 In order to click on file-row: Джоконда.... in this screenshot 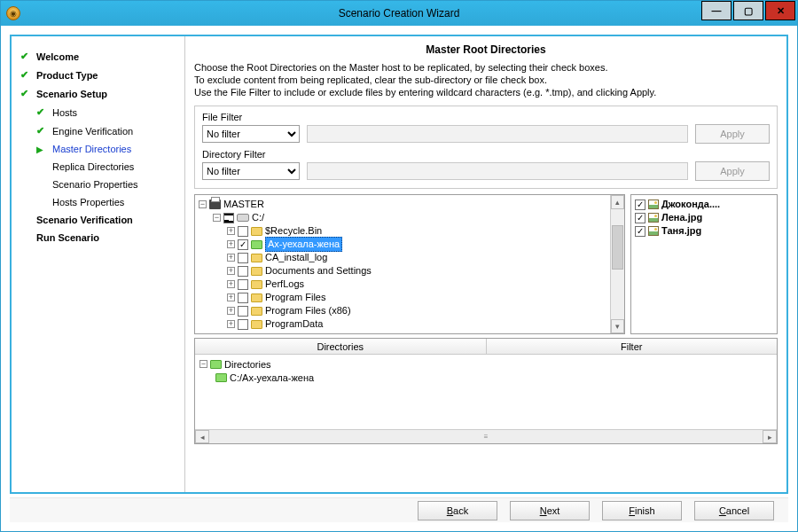, I will do `click(697, 204)`.